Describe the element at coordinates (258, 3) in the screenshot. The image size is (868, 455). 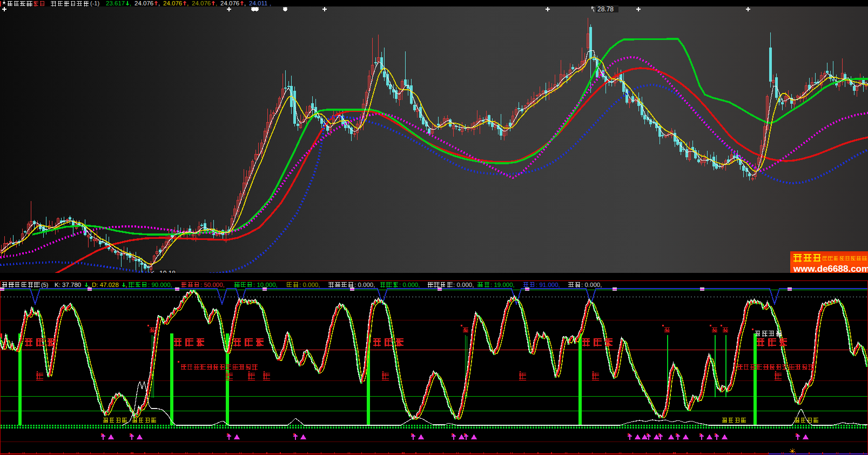
I see `svg-text: 24.011` at that location.